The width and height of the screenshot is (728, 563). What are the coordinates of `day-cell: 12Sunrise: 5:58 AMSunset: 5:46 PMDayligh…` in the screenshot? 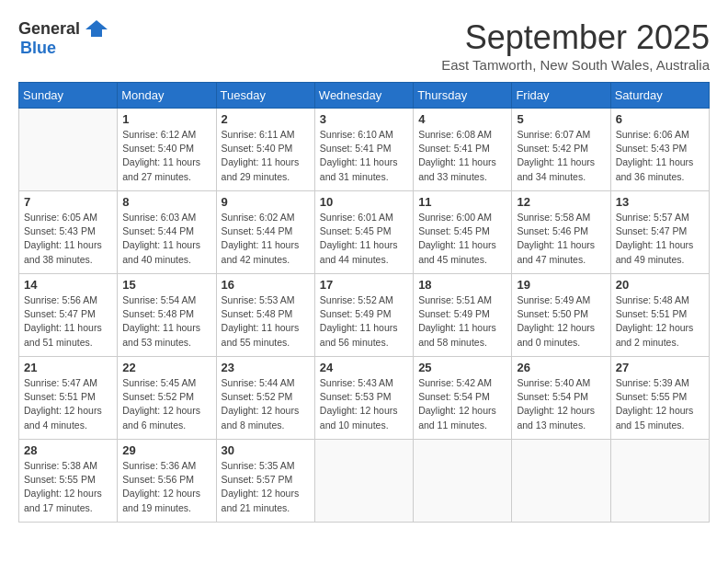 It's located at (561, 233).